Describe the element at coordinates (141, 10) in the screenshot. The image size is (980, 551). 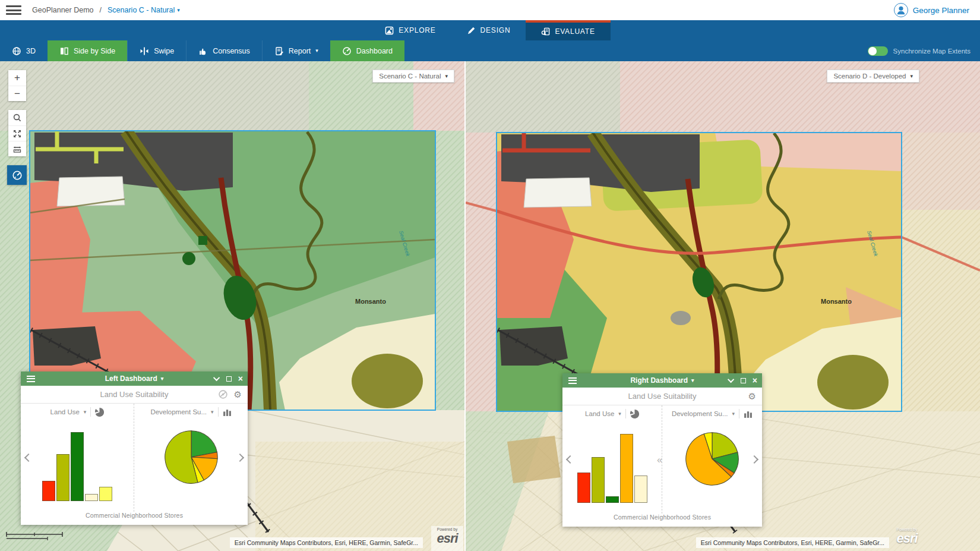
I see `scenario-breadcrumb-label: Scenario C - Natural` at that location.